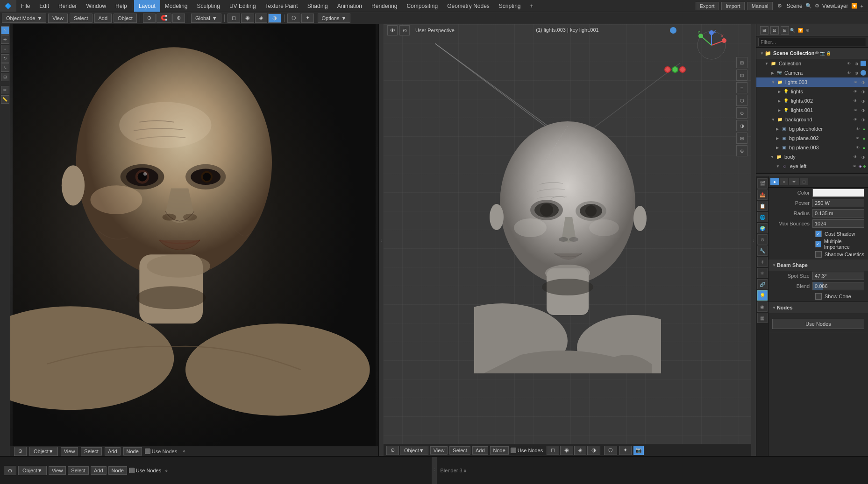  I want to click on rt-btn-4: ⬡, so click(742, 100).